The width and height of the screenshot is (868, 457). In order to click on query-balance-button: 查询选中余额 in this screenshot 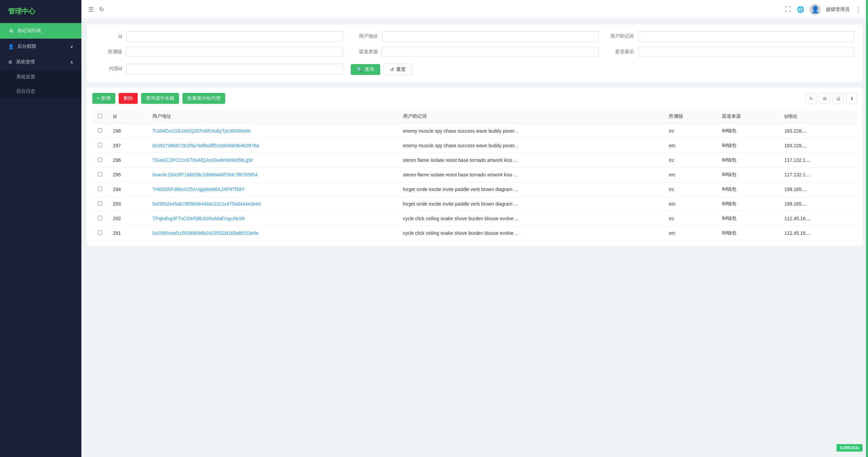, I will do `click(160, 98)`.